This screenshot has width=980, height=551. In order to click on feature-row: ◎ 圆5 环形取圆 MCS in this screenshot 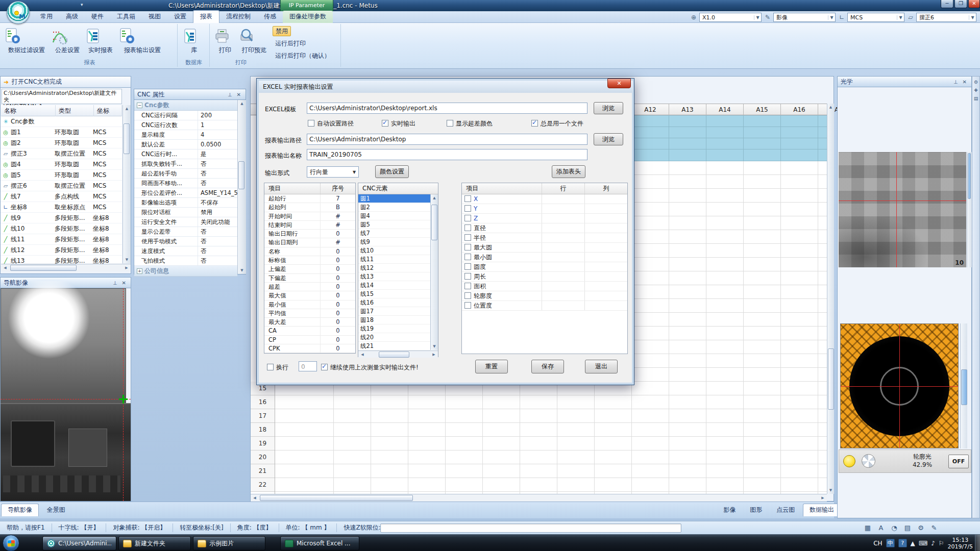, I will do `click(61, 176)`.